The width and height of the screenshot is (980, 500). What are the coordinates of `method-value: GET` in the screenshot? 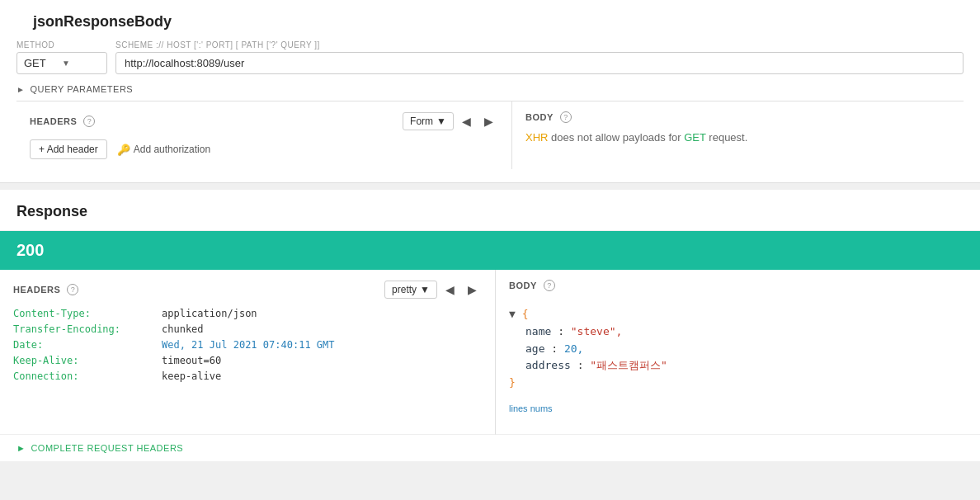 It's located at (43, 63).